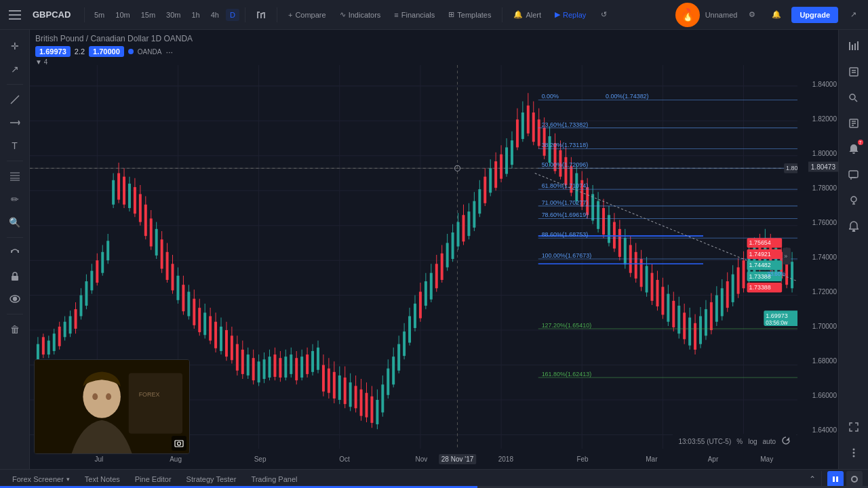 Image resolution: width=868 pixels, height=488 pixels. I want to click on text-notes-tab: Text Notes, so click(102, 479).